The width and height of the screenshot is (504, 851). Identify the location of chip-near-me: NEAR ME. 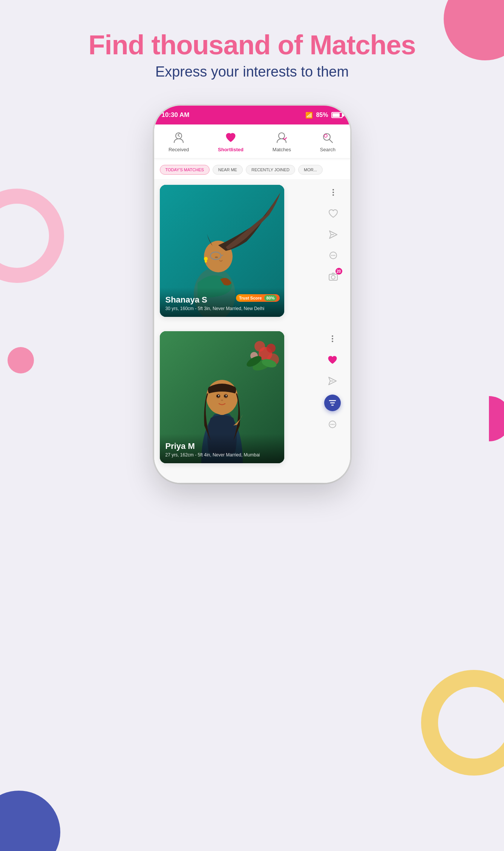
(228, 170).